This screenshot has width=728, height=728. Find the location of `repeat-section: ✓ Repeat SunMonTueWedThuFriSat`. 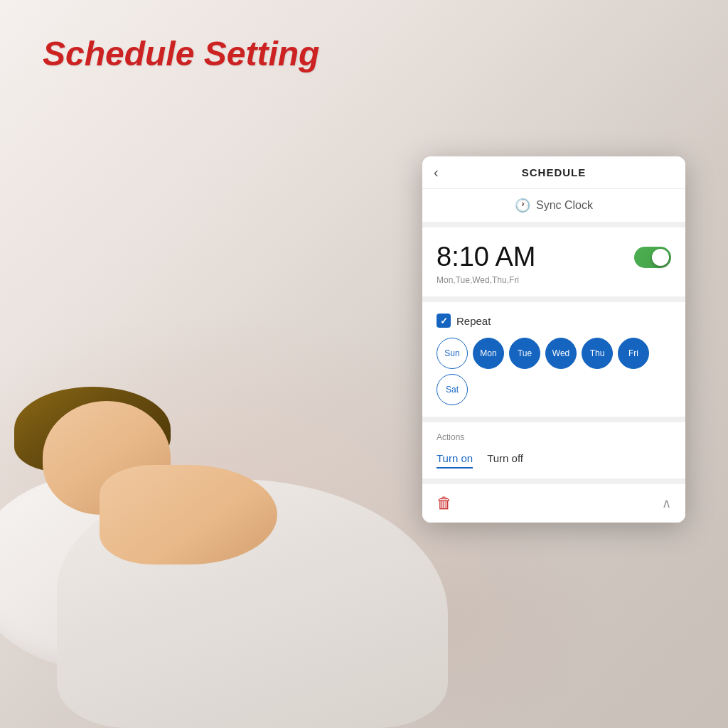

repeat-section: ✓ Repeat SunMonTueWedThuFriSat is located at coordinates (554, 363).